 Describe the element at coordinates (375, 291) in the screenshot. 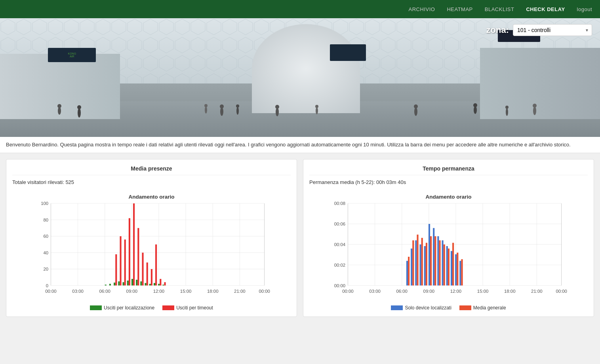

I see `svg-text: 03:00` at that location.